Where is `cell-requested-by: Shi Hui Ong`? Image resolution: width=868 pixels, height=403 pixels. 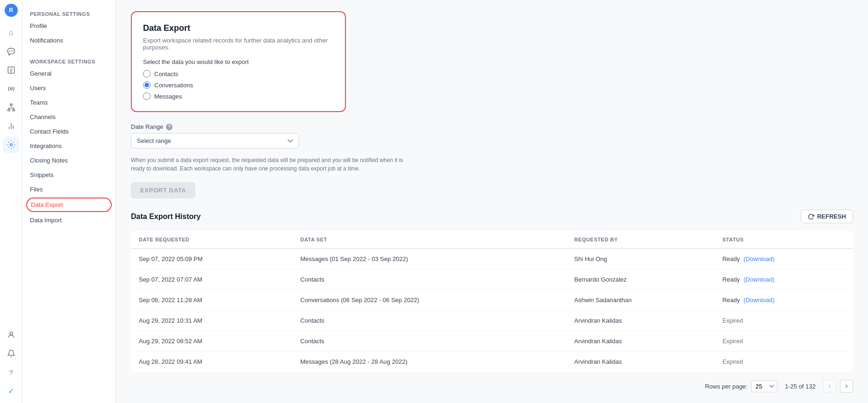
cell-requested-by: Shi Hui Ong is located at coordinates (641, 259).